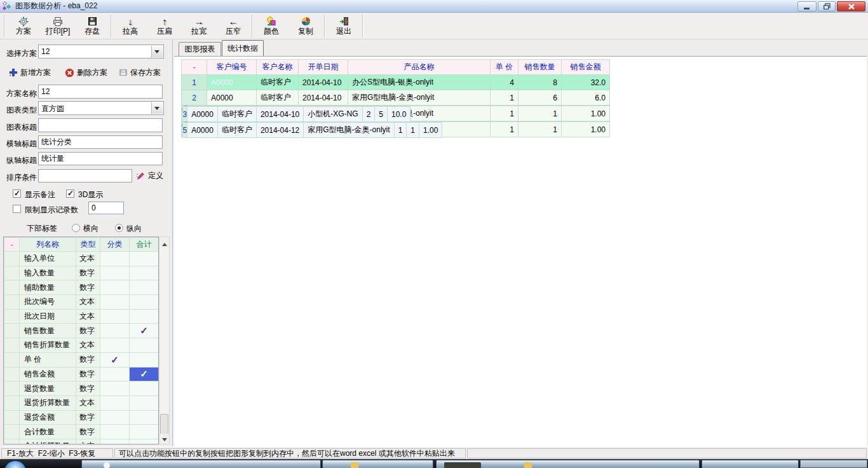 This screenshot has width=868, height=468. I want to click on order-date-cell: 2014-04-10, so click(323, 83).